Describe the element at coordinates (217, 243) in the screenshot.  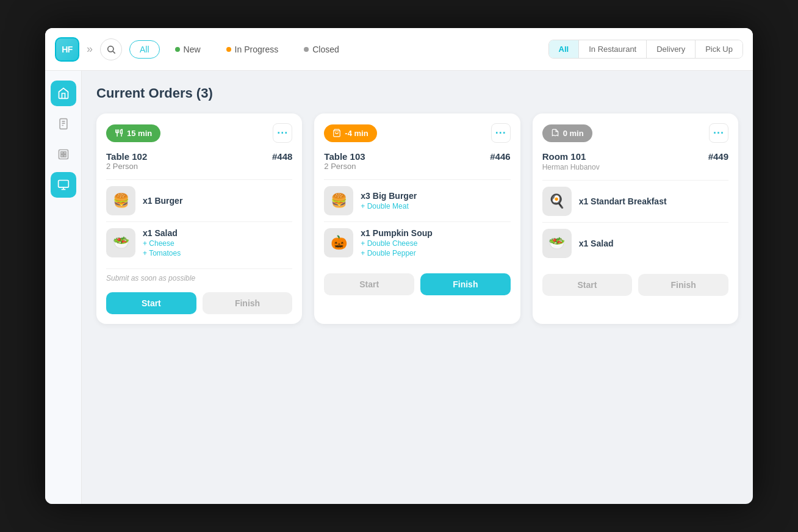
I see `item-addon-0-1-0: + Cheese` at that location.